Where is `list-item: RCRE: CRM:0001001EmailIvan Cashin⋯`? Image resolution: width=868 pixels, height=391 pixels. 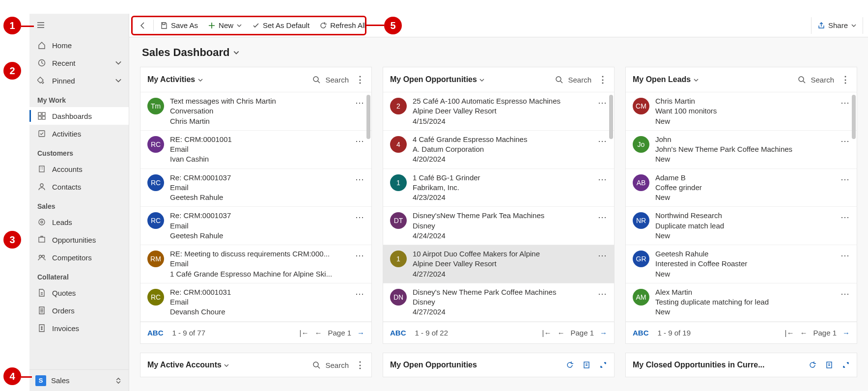 list-item: RCRE: CRM:0001001EmailIvan Cashin⋯ is located at coordinates (256, 149).